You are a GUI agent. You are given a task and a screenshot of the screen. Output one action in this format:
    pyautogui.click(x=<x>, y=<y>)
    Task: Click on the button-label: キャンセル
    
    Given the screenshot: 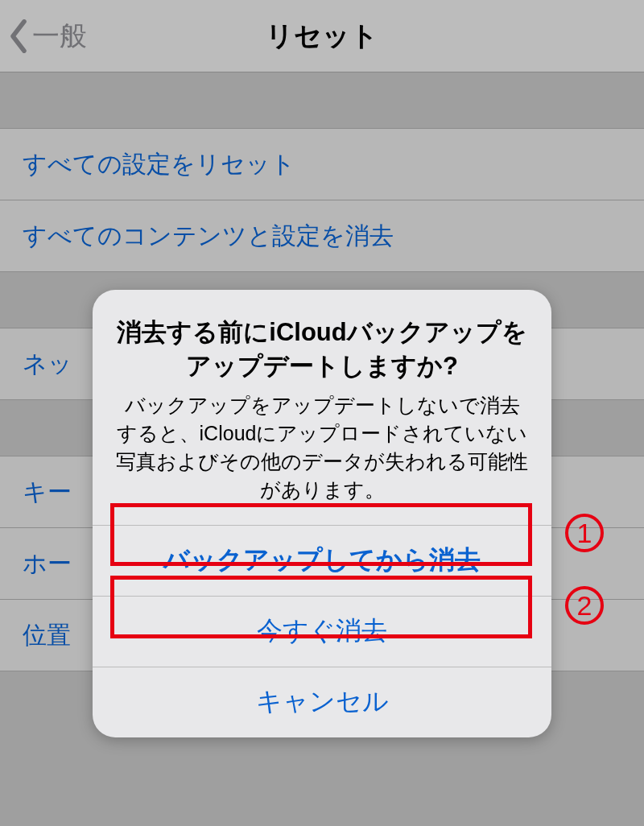 What is the action you would take?
    pyautogui.click(x=322, y=702)
    